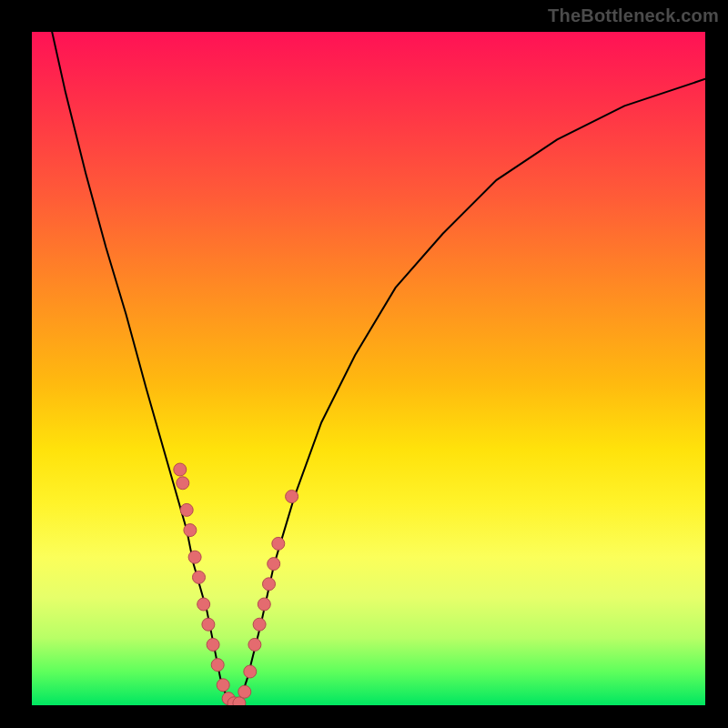 This screenshot has width=728, height=728. I want to click on watermark-text: TheBottleneck.com, so click(633, 16).